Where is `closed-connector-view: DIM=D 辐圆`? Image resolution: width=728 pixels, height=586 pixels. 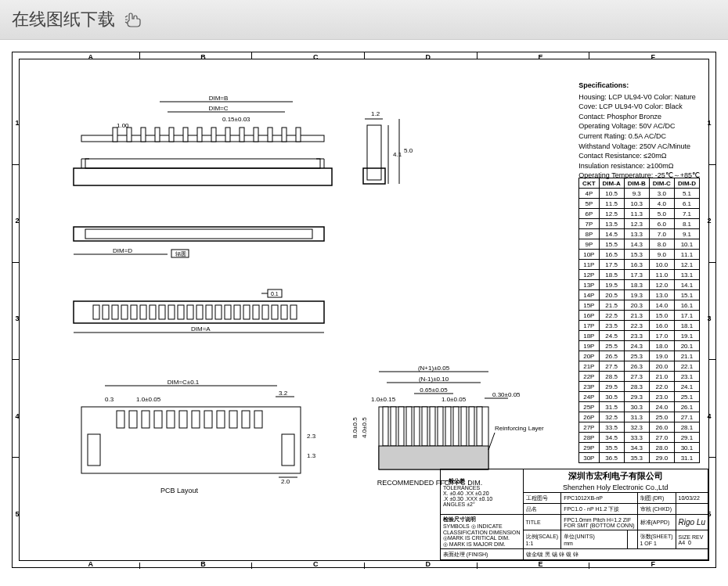 closed-connector-view: DIM=D 辐圆 is located at coordinates (191, 246).